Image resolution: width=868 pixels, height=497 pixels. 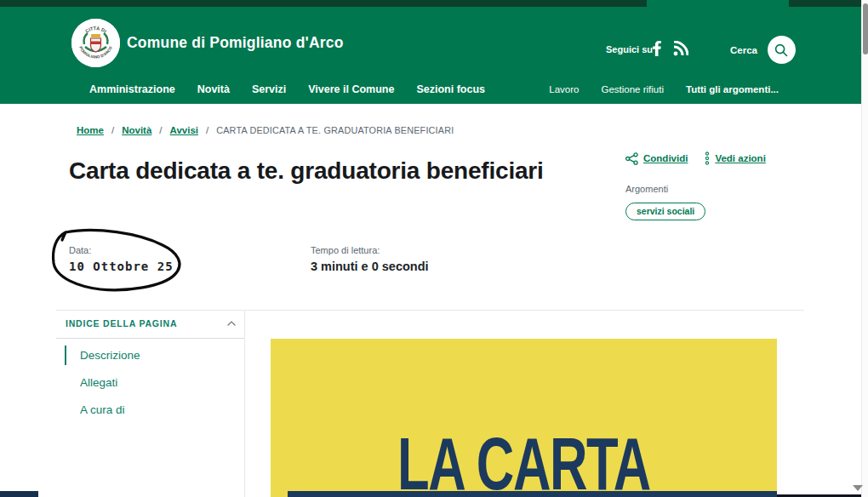 What do you see at coordinates (102, 356) in the screenshot?
I see `index-item-descrizione: Descrizione` at bounding box center [102, 356].